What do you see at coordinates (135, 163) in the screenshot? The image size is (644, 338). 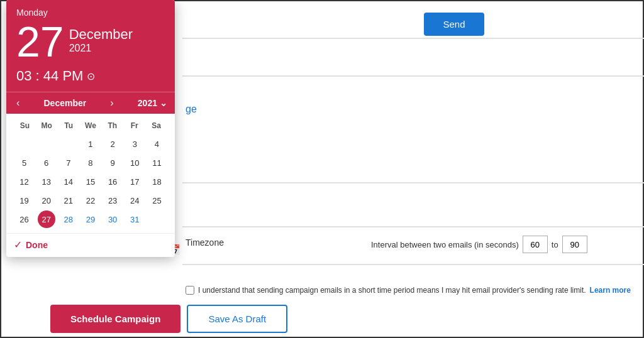 I see `calendar-day: 10` at bounding box center [135, 163].